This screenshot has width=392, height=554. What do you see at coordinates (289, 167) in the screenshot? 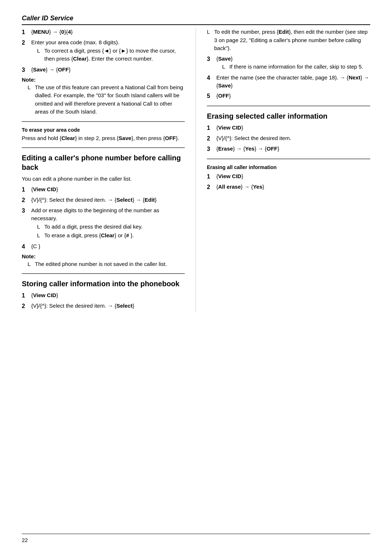
I see `erasing-all-heading: Erasing all caller information` at bounding box center [289, 167].